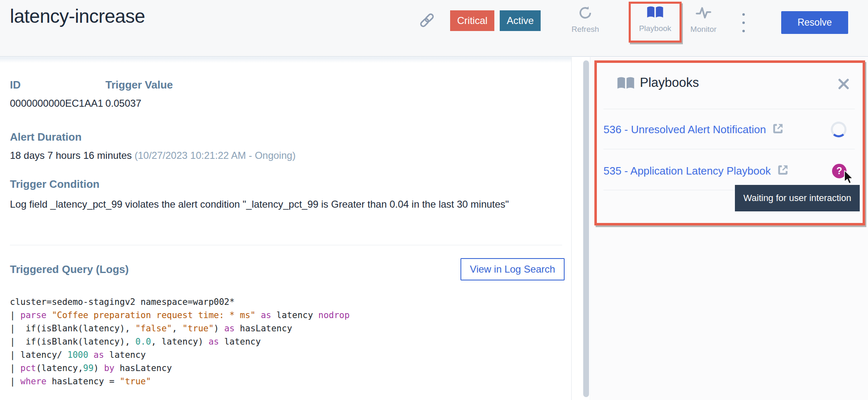 The height and width of the screenshot is (400, 868). What do you see at coordinates (139, 85) in the screenshot?
I see `trigger-value-label: Trigger Value` at bounding box center [139, 85].